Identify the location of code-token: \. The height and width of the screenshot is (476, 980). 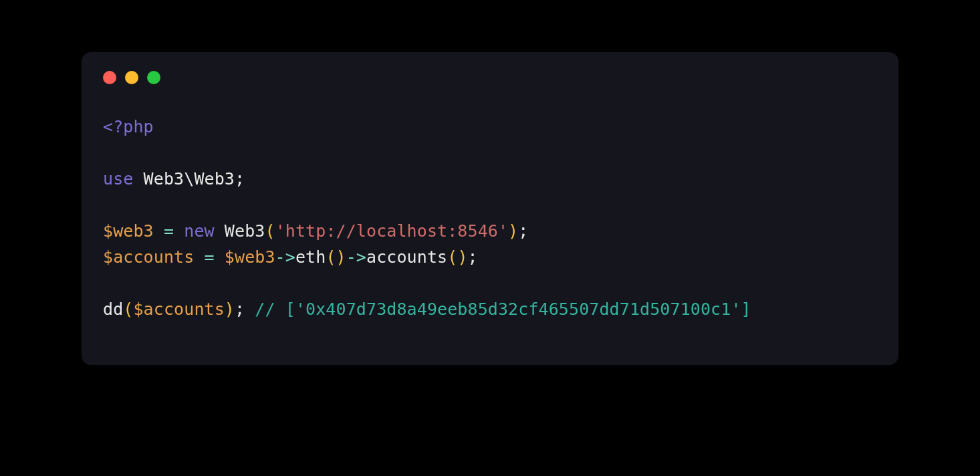
(189, 179).